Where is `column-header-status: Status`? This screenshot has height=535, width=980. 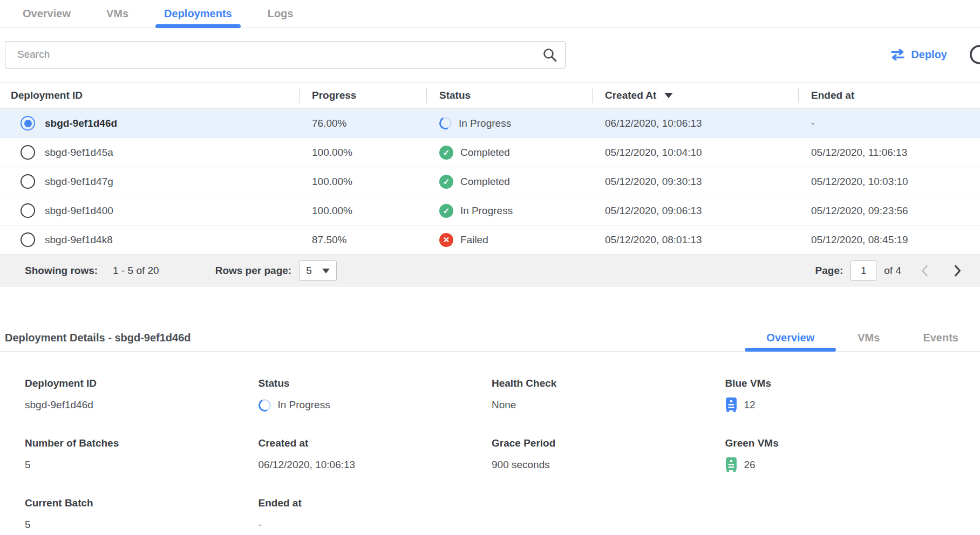
column-header-status: Status is located at coordinates (509, 95).